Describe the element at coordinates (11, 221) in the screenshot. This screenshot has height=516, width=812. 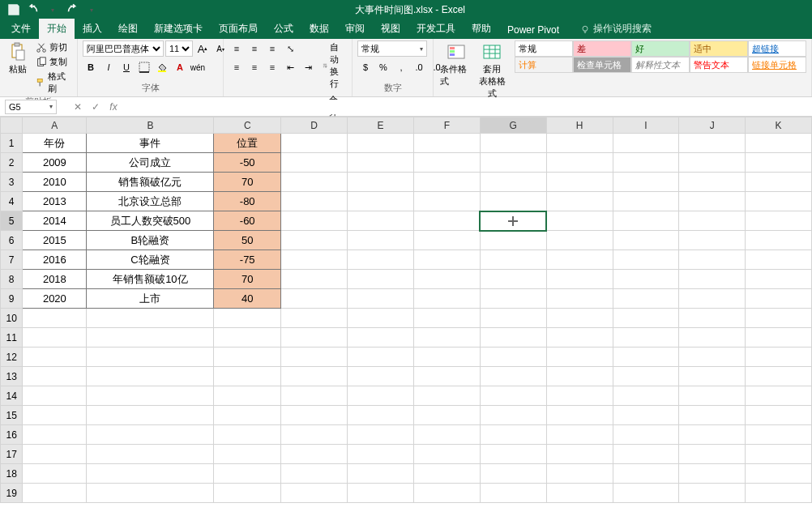
I see `row-header: 5` at that location.